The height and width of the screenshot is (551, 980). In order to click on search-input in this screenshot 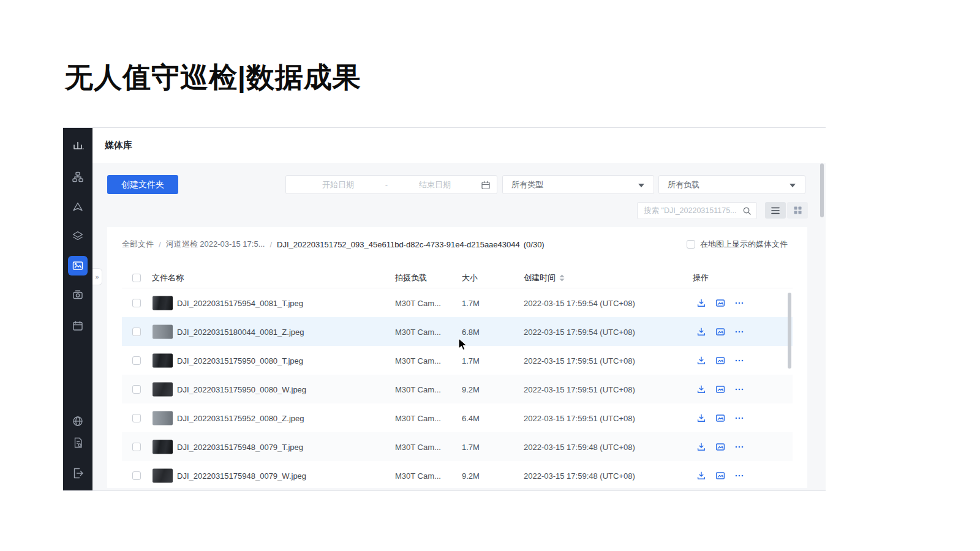, I will do `click(693, 211)`.